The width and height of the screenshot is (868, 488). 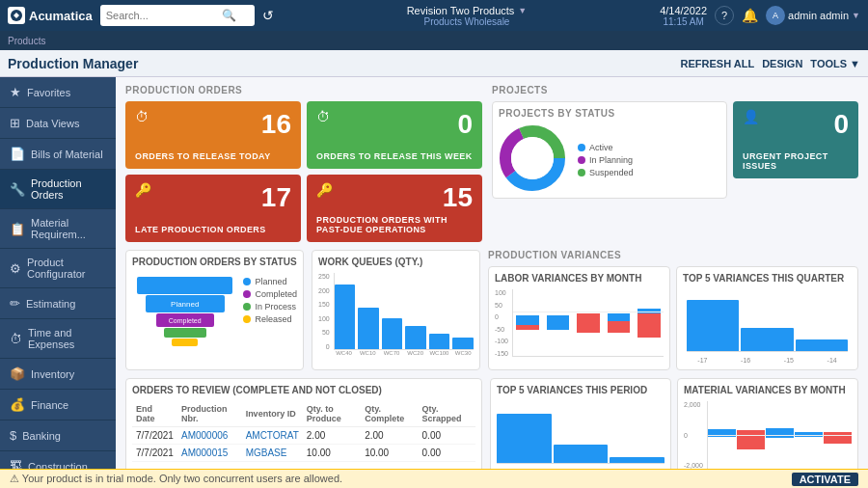 What do you see at coordinates (272, 436) in the screenshot?
I see `link-inv-1: AMCTORAT` at bounding box center [272, 436].